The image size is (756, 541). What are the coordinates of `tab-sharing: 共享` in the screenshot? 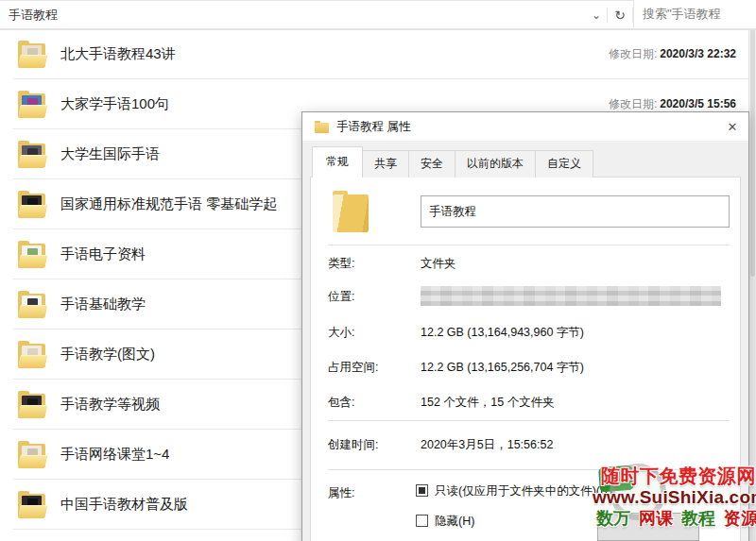 It's located at (386, 164).